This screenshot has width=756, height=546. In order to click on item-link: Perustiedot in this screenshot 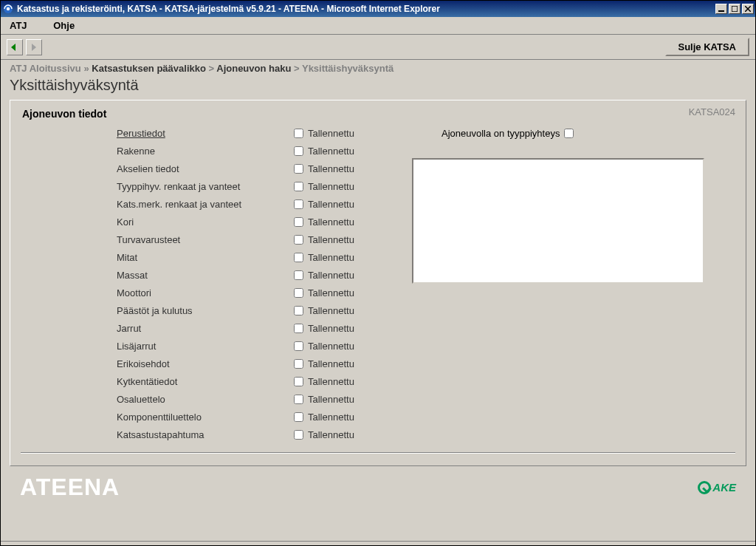, I will do `click(141, 133)`.